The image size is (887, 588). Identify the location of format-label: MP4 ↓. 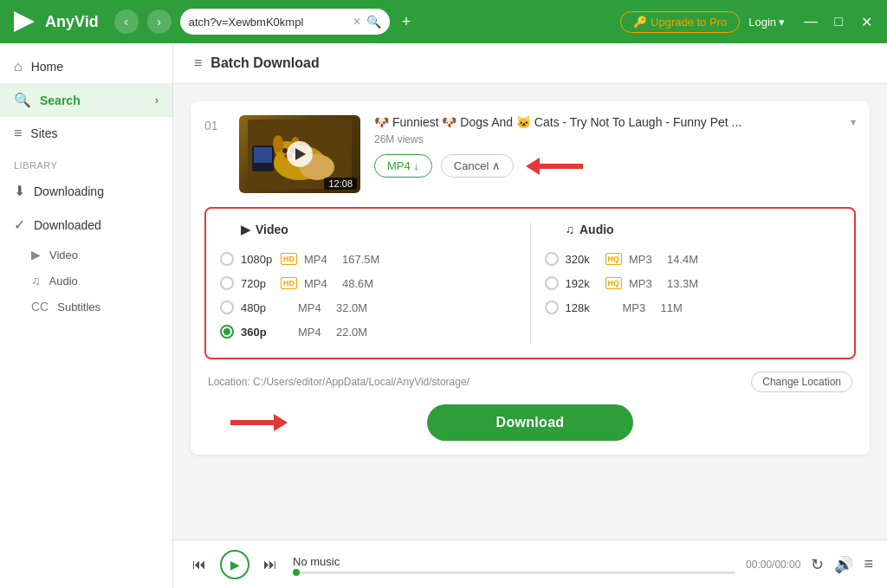
(404, 166).